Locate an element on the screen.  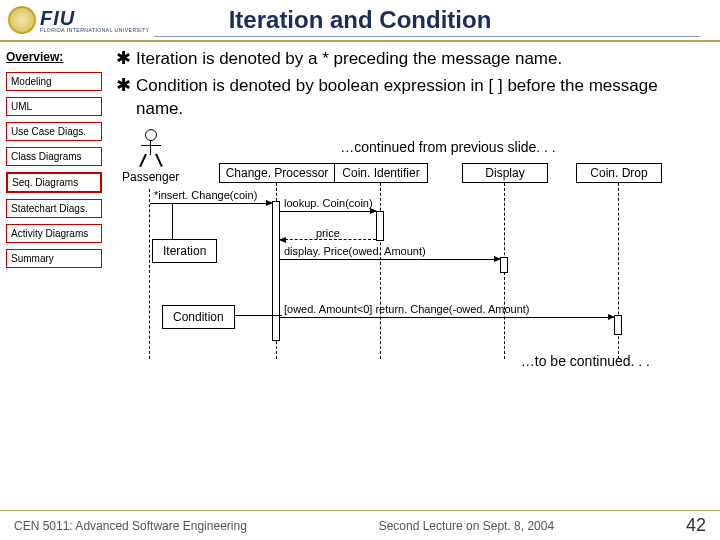
sidebar-item-activity: Activity Diagrams is located at coordinates (54, 234).